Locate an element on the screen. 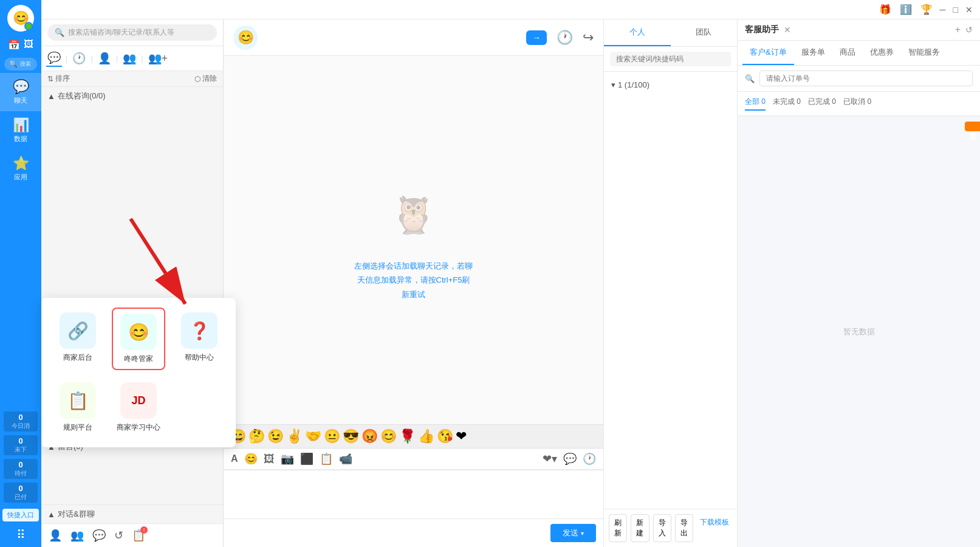 This screenshot has height=547, width=980. contacts-actions: 刷新 新建 导入 导出 下载模板 is located at coordinates (671, 528).